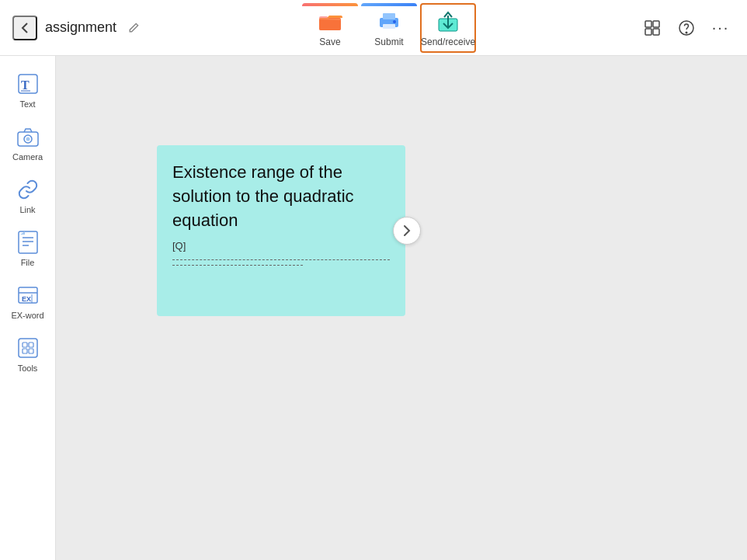 This screenshot has width=747, height=560. What do you see at coordinates (330, 21) in the screenshot?
I see `save-icon` at bounding box center [330, 21].